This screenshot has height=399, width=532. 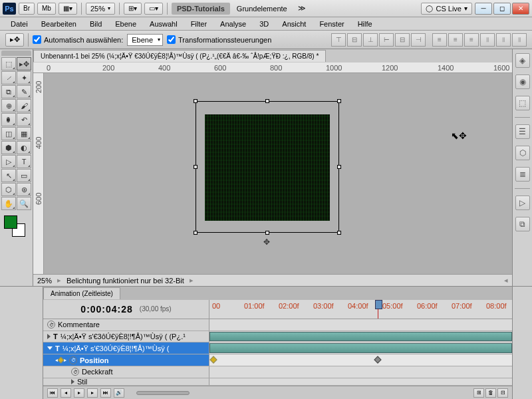 I want to click on path-select-tool: ↖, so click(x=9, y=176).